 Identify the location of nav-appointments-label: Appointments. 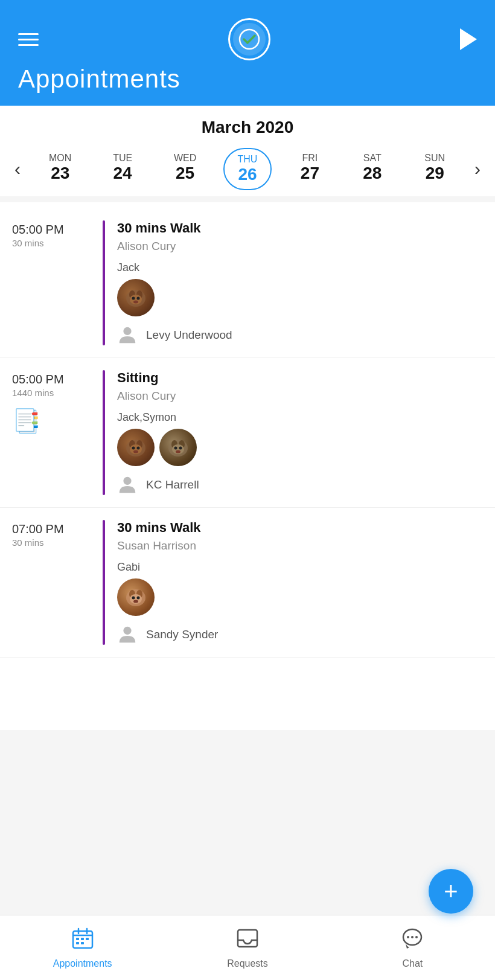
(83, 964).